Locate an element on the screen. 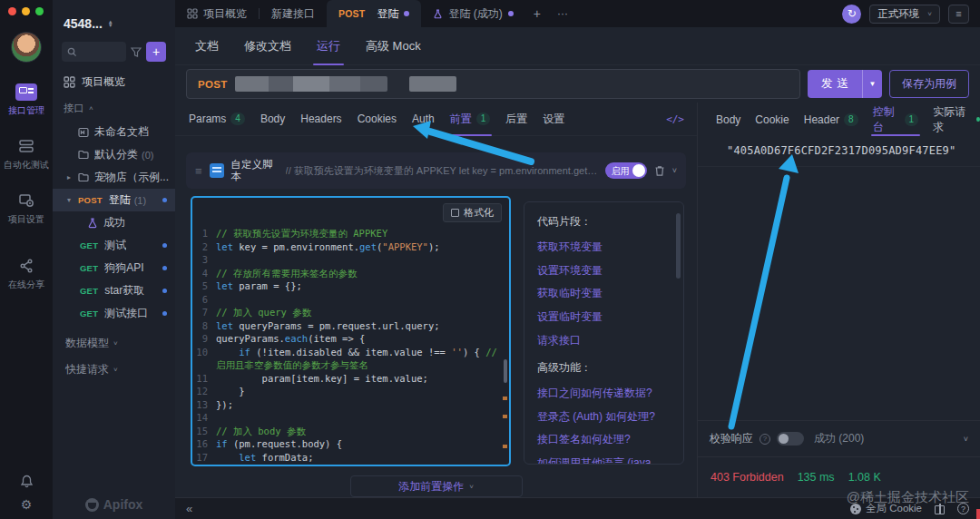 This screenshot has height=519, width=980. drag-handle-icon: ≡ is located at coordinates (199, 171).